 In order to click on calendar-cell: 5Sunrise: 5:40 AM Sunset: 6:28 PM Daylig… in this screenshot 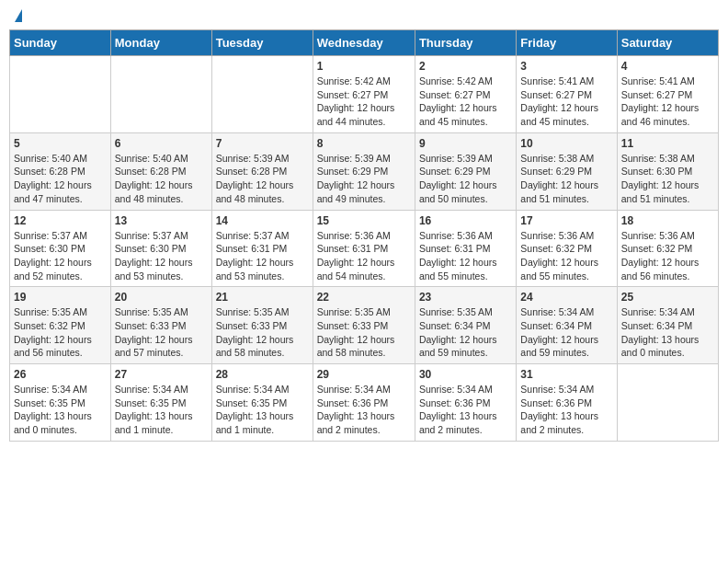, I will do `click(61, 171)`.